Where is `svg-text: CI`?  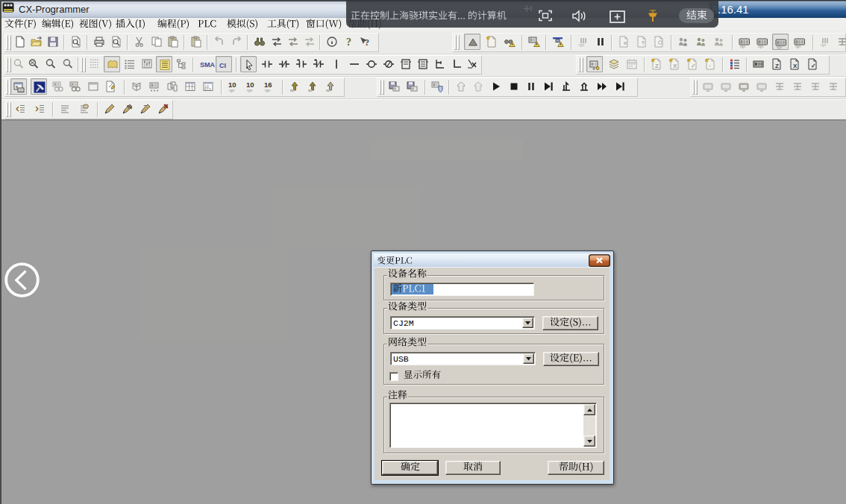
svg-text: CI is located at coordinates (222, 66).